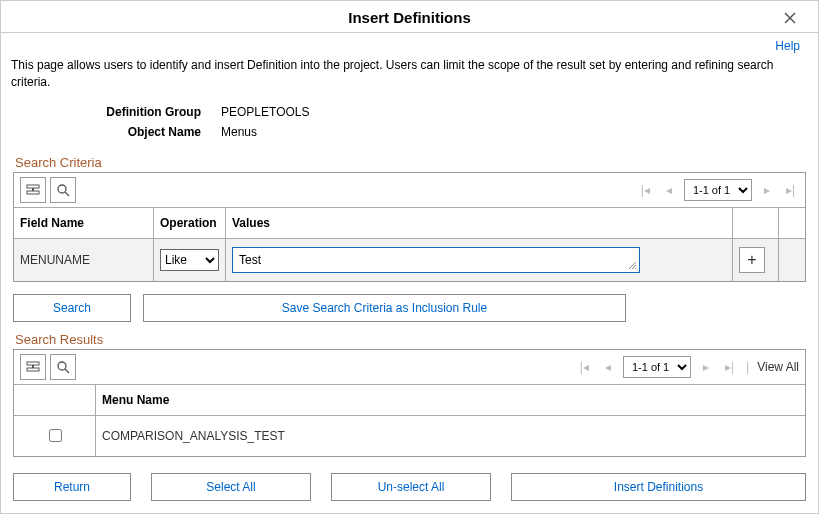 The image size is (819, 521). What do you see at coordinates (792, 223) in the screenshot?
I see `criteria-header-blank` at bounding box center [792, 223].